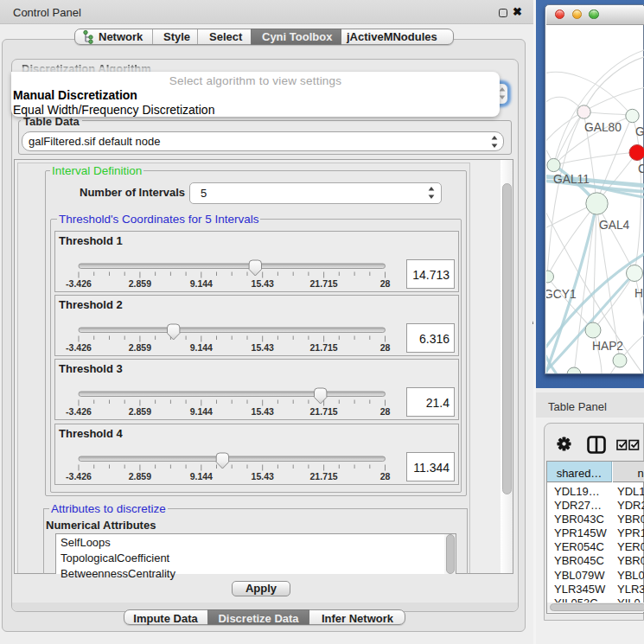 This screenshot has height=644, width=644. What do you see at coordinates (571, 180) in the screenshot?
I see `svg-text: GAL11` at bounding box center [571, 180].